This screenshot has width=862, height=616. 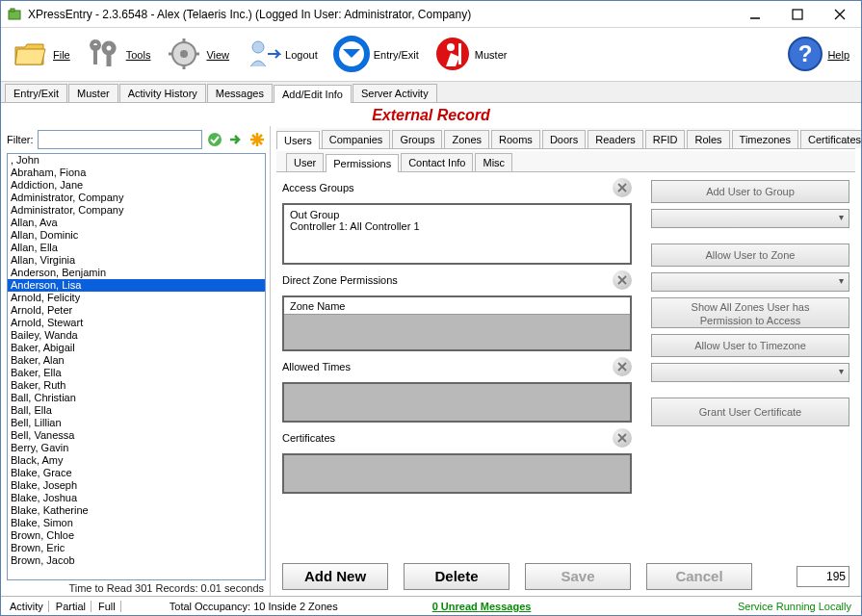 What do you see at coordinates (376, 55) in the screenshot?
I see `entry-exit-button: Entry/Exit` at bounding box center [376, 55].